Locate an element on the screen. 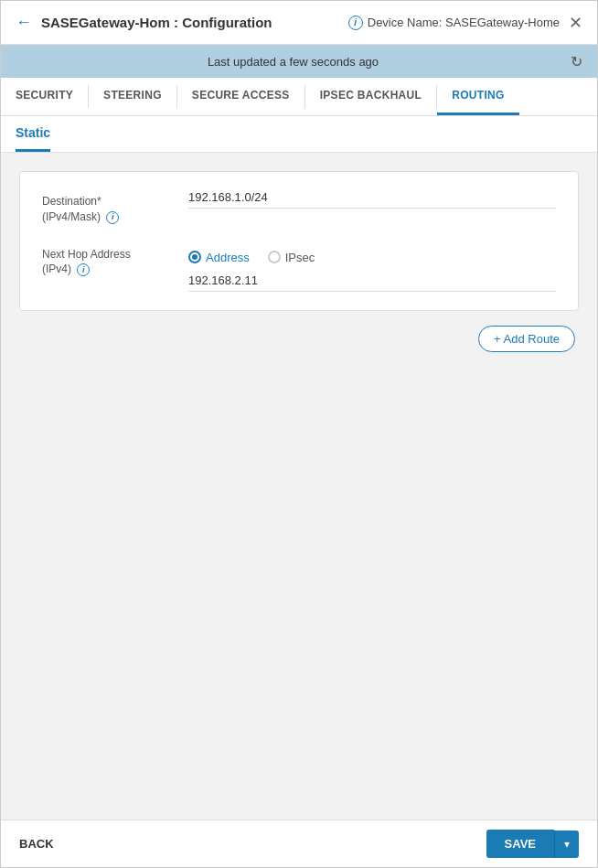 The image size is (598, 868). tab-steering: STEERING is located at coordinates (133, 97).